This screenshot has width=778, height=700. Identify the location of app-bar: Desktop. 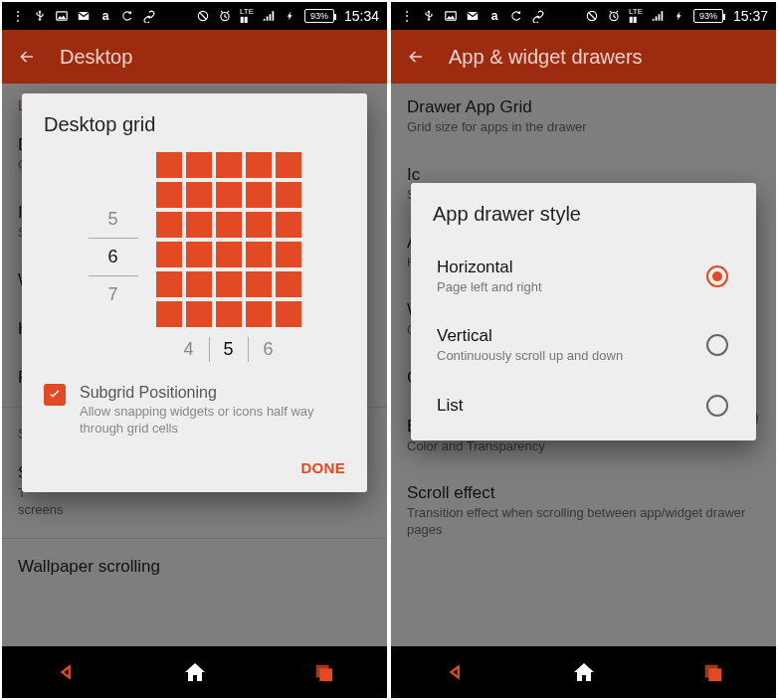
(195, 57).